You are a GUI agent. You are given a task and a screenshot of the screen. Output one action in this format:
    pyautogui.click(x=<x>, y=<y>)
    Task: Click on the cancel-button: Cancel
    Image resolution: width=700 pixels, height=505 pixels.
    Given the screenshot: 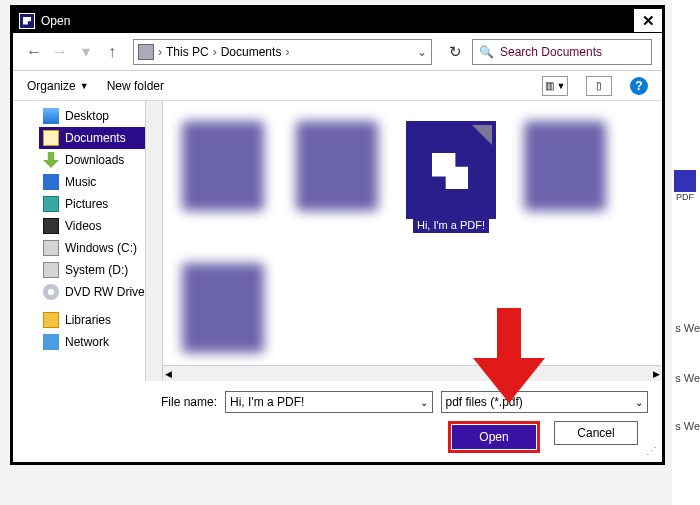 What is the action you would take?
    pyautogui.click(x=596, y=433)
    